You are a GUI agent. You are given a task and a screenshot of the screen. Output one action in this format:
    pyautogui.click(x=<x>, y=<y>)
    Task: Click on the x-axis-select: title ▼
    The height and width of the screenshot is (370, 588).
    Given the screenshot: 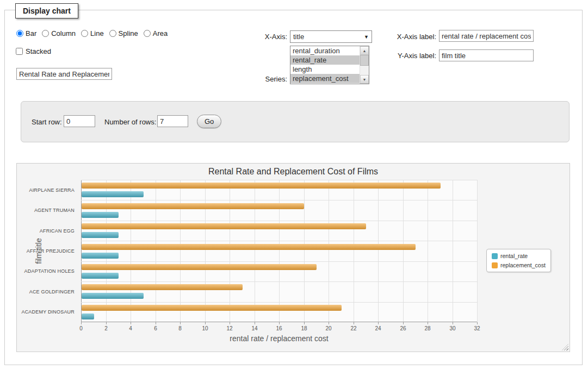 What is the action you would take?
    pyautogui.click(x=331, y=37)
    